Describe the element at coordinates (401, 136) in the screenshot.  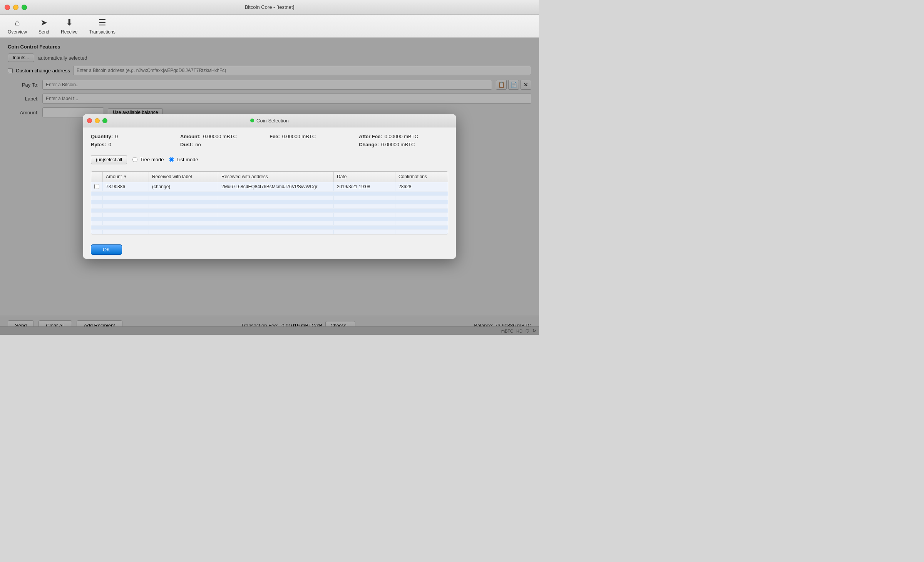
I see `after-fee-value: 0.00000 mBTC` at that location.